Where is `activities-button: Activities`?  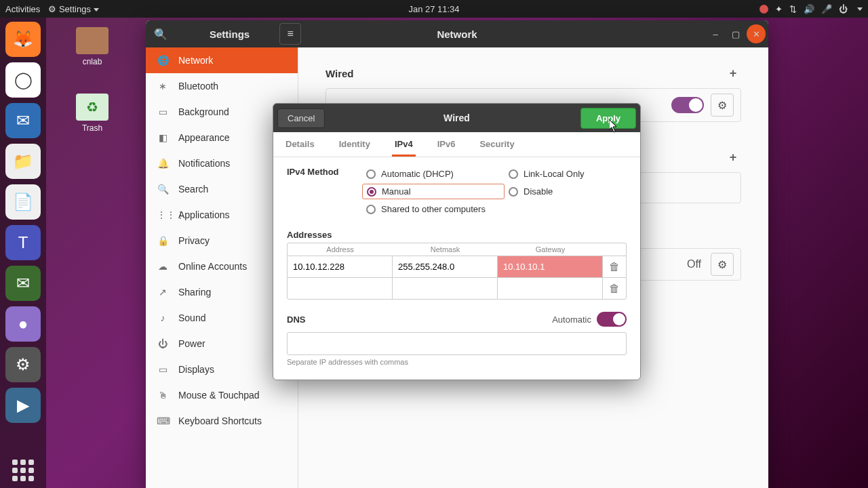
activities-button: Activities is located at coordinates (23, 9).